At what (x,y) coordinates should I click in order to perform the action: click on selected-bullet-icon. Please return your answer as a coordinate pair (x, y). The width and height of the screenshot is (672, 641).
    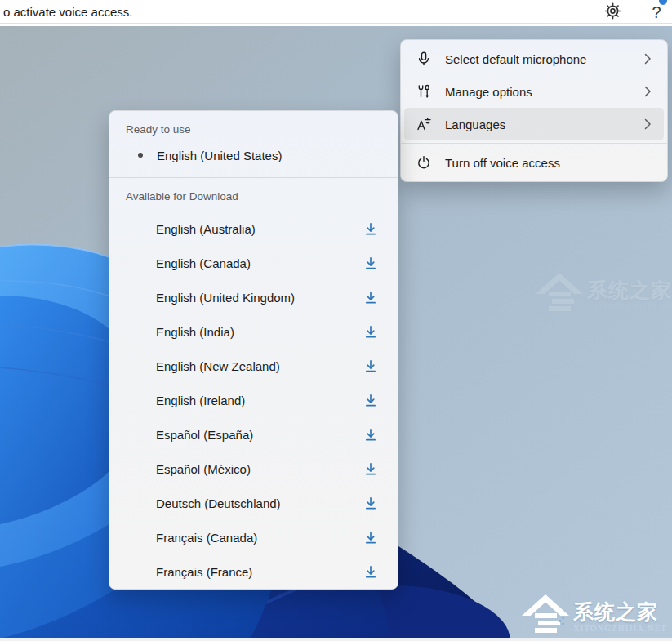
    Looking at the image, I should click on (140, 155).